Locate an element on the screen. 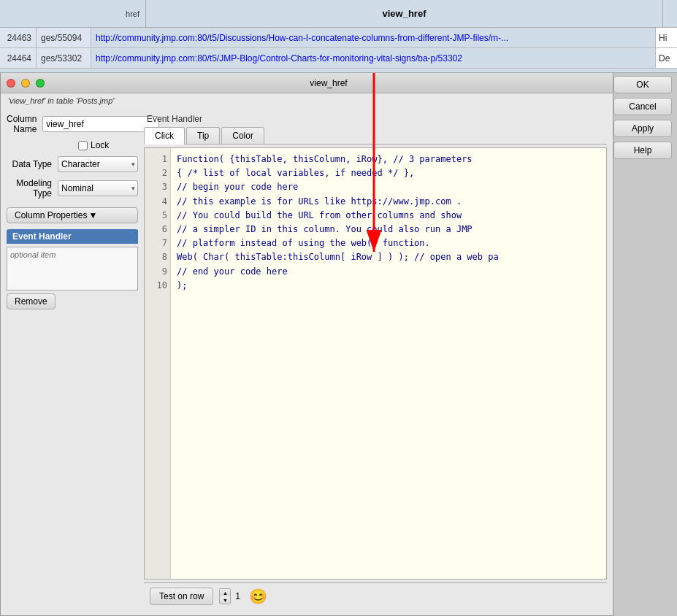 The width and height of the screenshot is (677, 616). help-button: Help is located at coordinates (643, 150).